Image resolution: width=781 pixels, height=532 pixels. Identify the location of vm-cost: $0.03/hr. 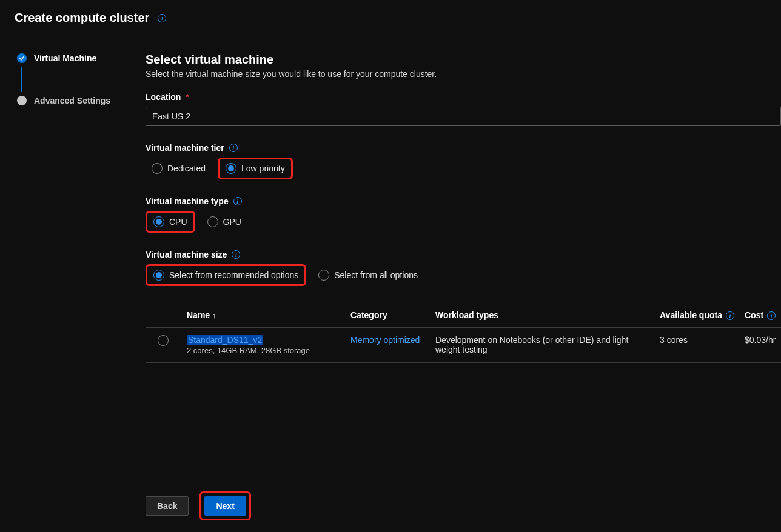
(760, 345).